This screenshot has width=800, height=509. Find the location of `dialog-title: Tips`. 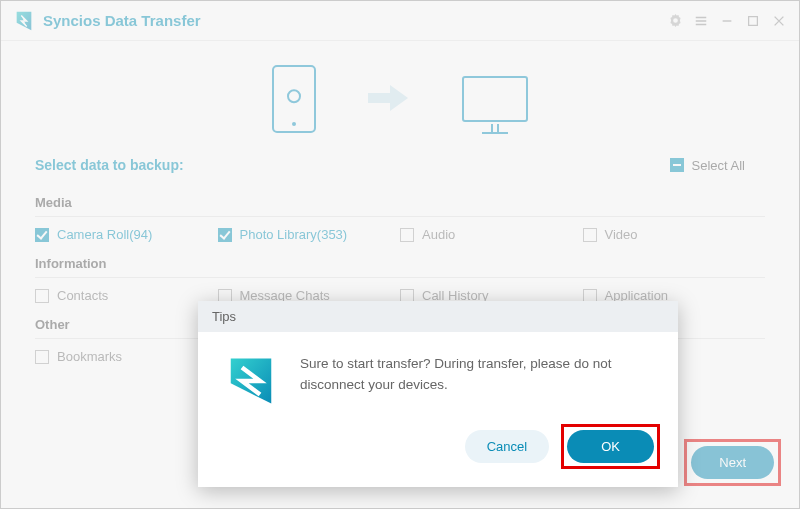

dialog-title: Tips is located at coordinates (438, 316).